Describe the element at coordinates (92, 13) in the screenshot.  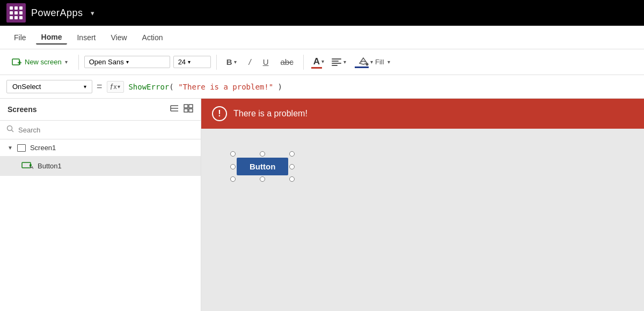
I see `app-title-dropdown: ▾` at that location.